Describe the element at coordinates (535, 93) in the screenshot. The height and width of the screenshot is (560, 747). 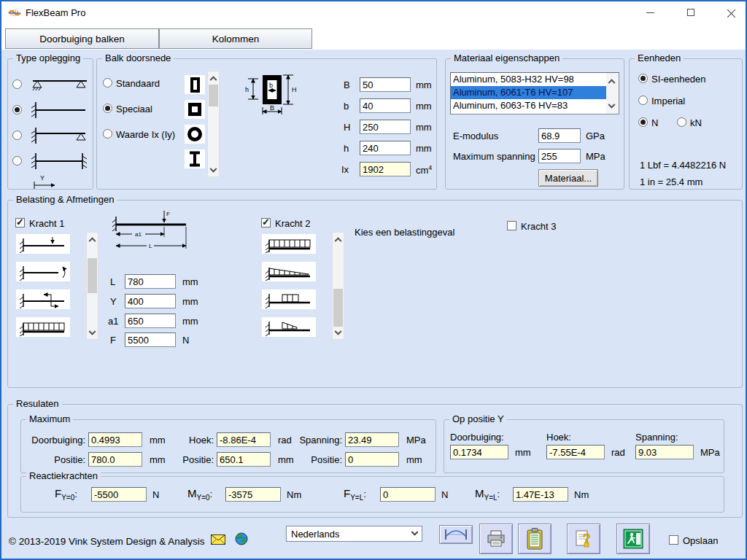
I see `material-item-selected: Aluminum, 6061-T6 HV=107` at that location.